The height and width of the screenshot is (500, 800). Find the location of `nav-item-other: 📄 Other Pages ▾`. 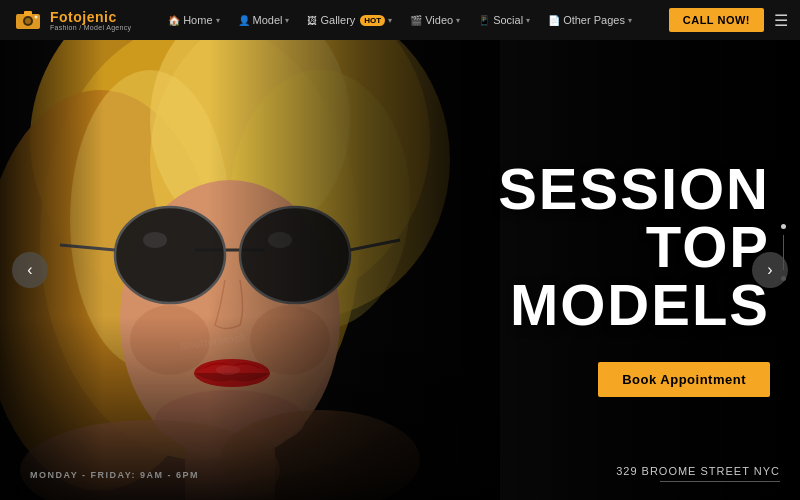

nav-item-other: 📄 Other Pages ▾ is located at coordinates (590, 20).